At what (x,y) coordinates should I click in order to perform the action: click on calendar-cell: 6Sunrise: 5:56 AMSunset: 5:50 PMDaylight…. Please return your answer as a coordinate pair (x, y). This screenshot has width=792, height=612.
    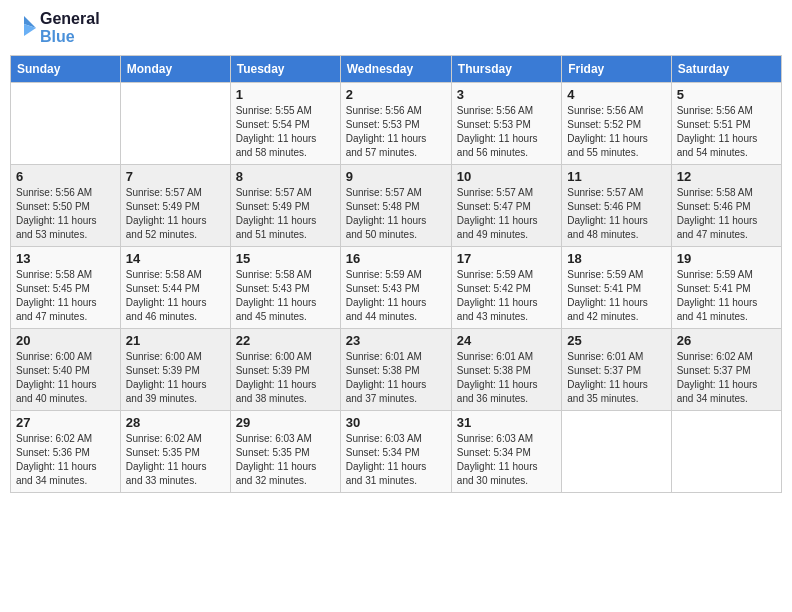
    Looking at the image, I should click on (66, 206).